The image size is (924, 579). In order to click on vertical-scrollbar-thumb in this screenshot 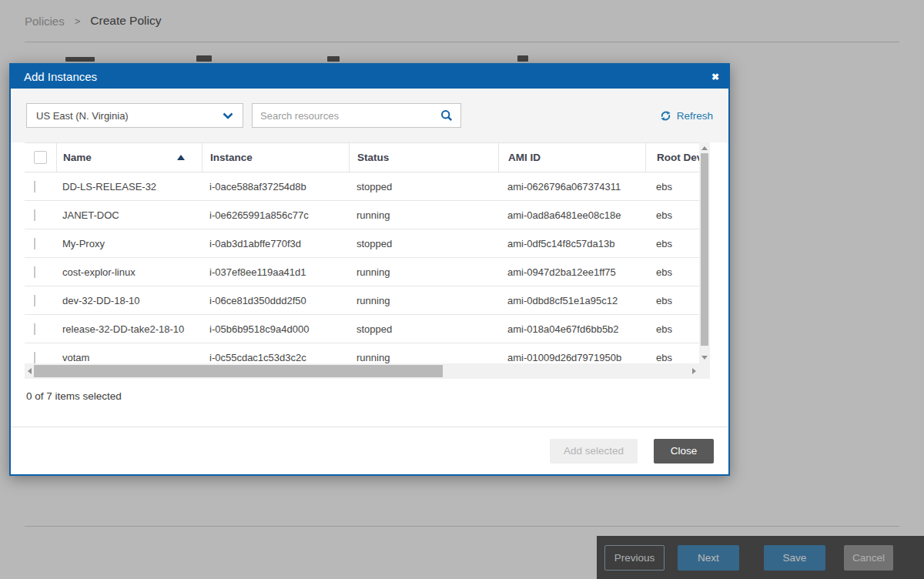, I will do `click(705, 249)`.